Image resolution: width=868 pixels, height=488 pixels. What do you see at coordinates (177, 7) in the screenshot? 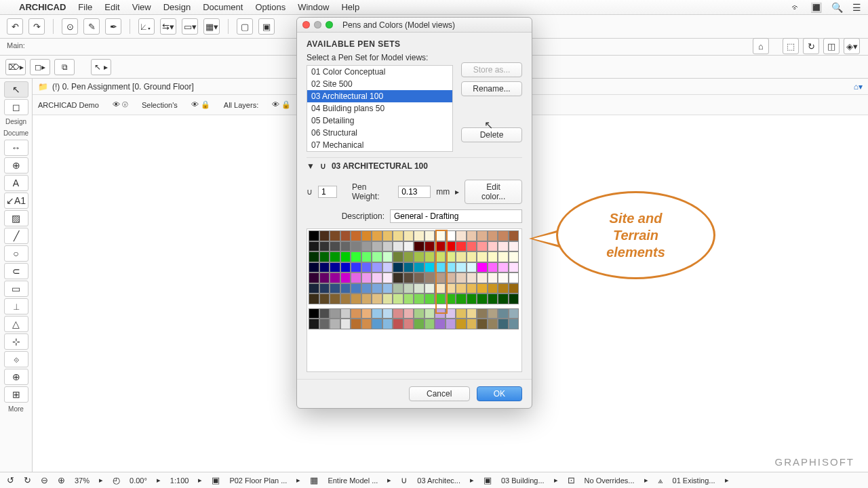
I see `menu-design: Design` at bounding box center [177, 7].